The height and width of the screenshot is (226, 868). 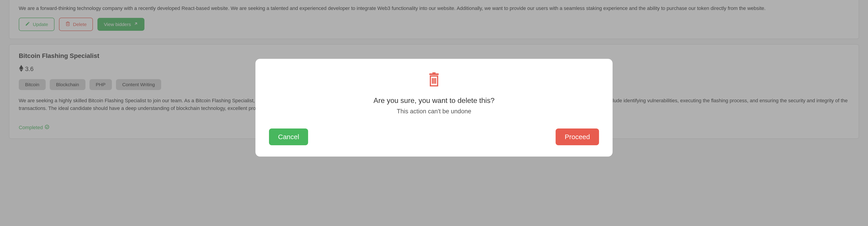 What do you see at coordinates (288, 137) in the screenshot?
I see `cancel-button: Cancel` at bounding box center [288, 137].